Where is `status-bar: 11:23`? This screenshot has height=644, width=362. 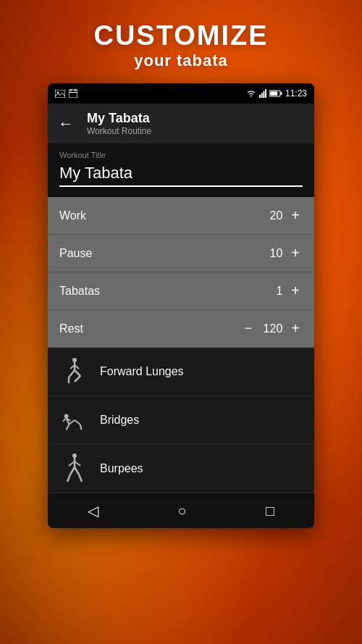 status-bar: 11:23 is located at coordinates (181, 93).